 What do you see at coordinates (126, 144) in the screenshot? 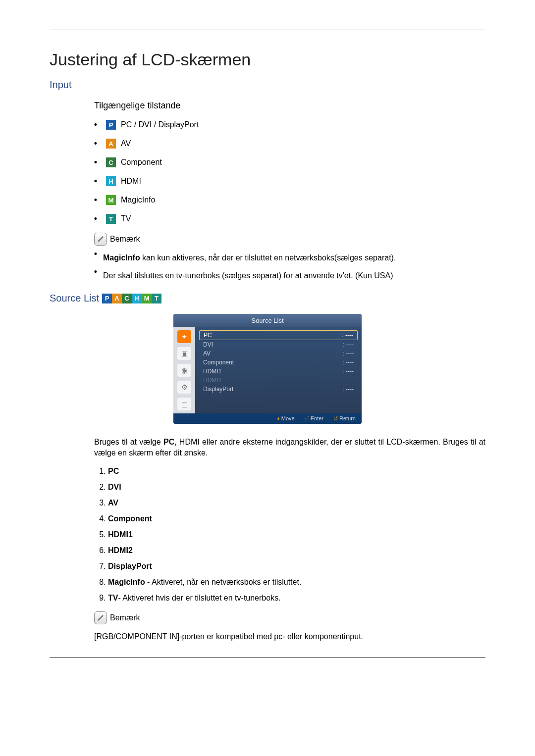
I see `mode-label: AV` at bounding box center [126, 144].